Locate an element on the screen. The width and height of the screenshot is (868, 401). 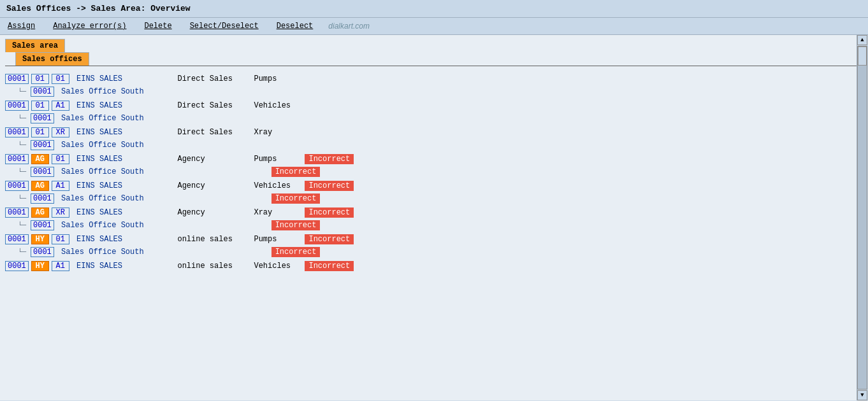
entry-group: 0001 HY A1 EINS SALES online sales Vehic… is located at coordinates (434, 266).